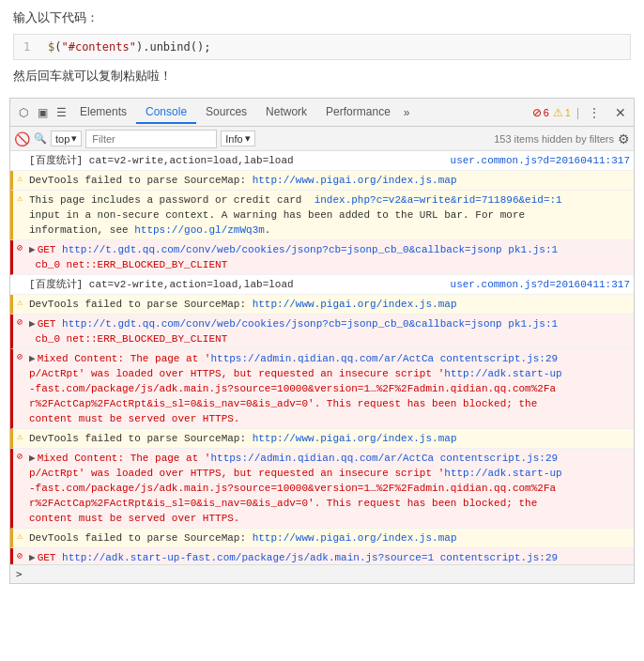 The image size is (644, 661). I want to click on clear-console-icon: 🚫, so click(23, 139).